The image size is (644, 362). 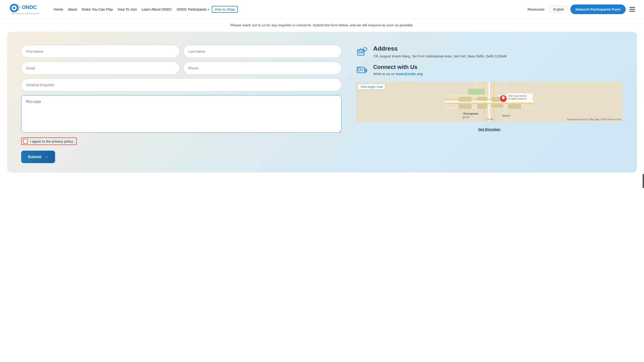 I want to click on svg-text: o, so click(x=489, y=119).